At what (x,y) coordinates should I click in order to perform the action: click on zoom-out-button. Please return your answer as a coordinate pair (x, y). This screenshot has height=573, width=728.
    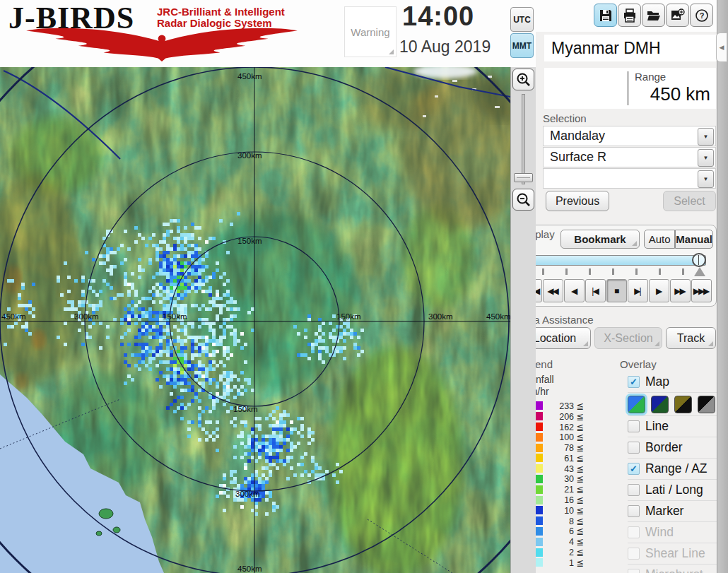
    Looking at the image, I should click on (523, 199).